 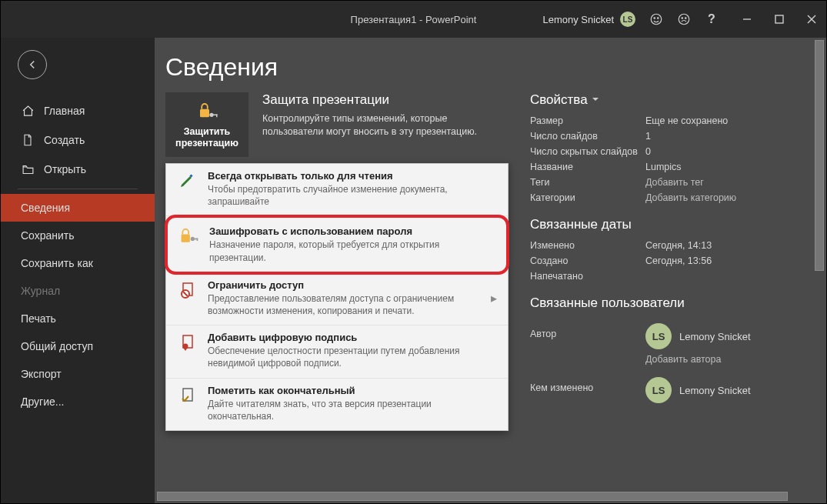 What do you see at coordinates (385, 125) in the screenshot?
I see `protect-description: Контролируйте типы изменений, которые по…` at bounding box center [385, 125].